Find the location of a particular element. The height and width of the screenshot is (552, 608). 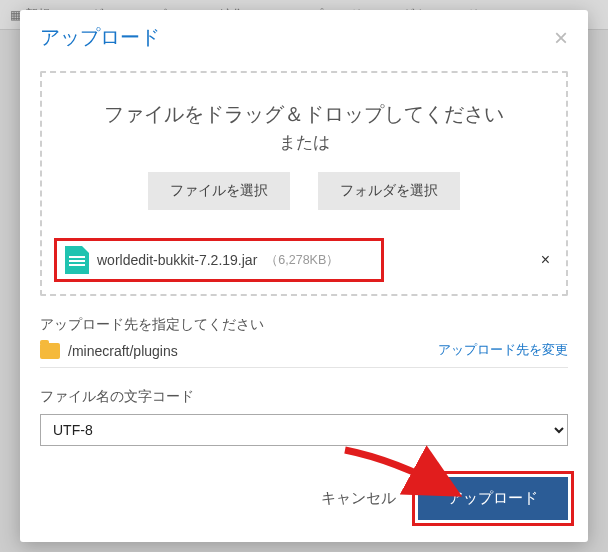

file-size: （6,278KB） is located at coordinates (302, 260).